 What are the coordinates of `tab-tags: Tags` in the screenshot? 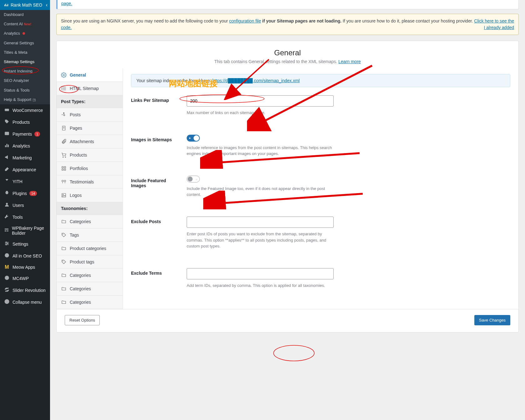 It's located at (89, 235).